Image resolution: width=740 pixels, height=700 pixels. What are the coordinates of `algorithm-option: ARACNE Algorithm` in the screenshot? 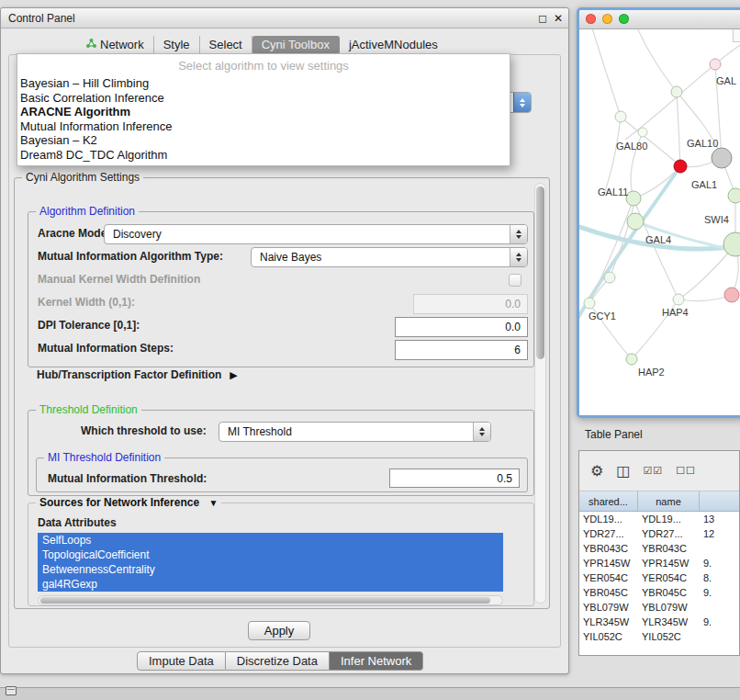 It's located at (263, 112).